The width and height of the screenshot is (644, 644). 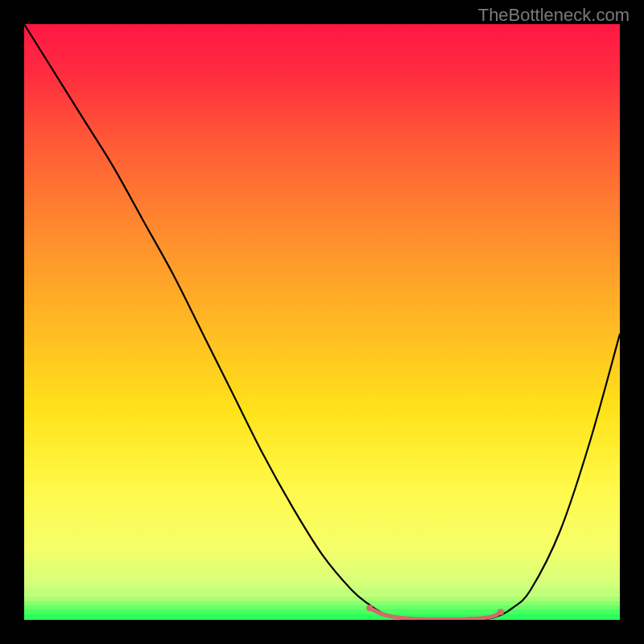 I want to click on optimal-zone-markers, so click(x=435, y=612).